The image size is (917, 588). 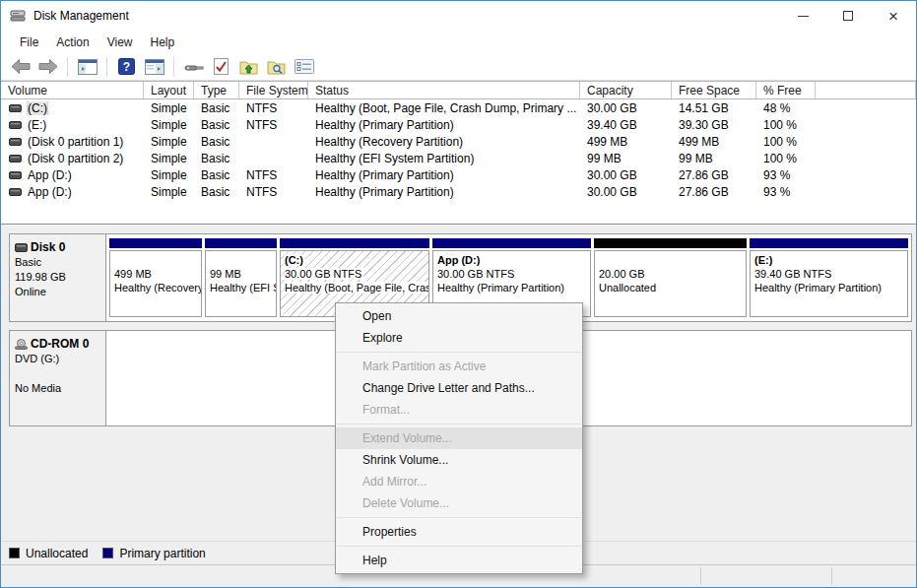 What do you see at coordinates (57, 554) in the screenshot?
I see `legend-label: Unallocated` at bounding box center [57, 554].